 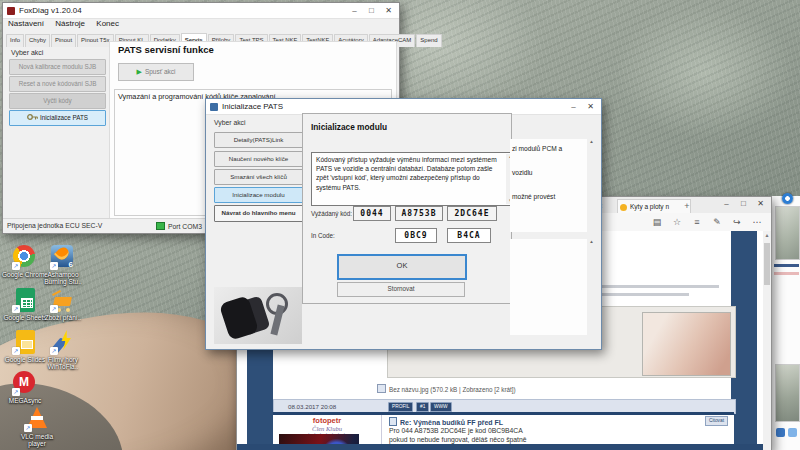 I want to click on reading-view-icon: ▤, so click(x=657, y=222).